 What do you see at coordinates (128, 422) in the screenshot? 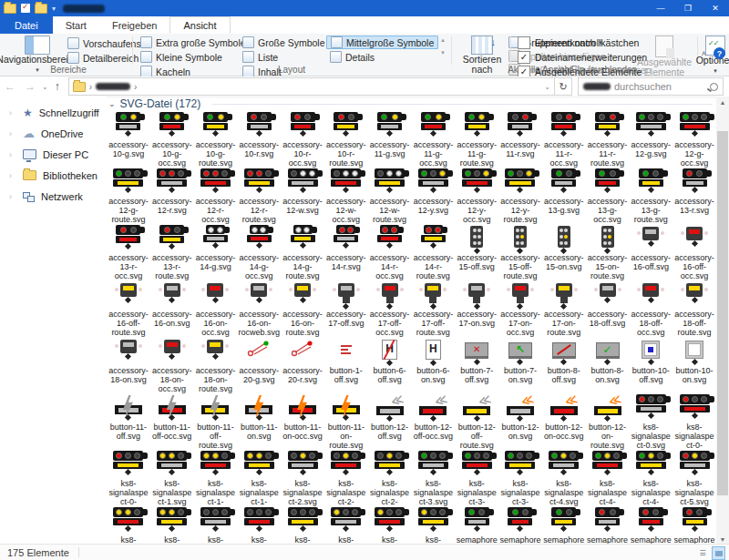
I see `file-item: button-11-off.svg` at bounding box center [128, 422].